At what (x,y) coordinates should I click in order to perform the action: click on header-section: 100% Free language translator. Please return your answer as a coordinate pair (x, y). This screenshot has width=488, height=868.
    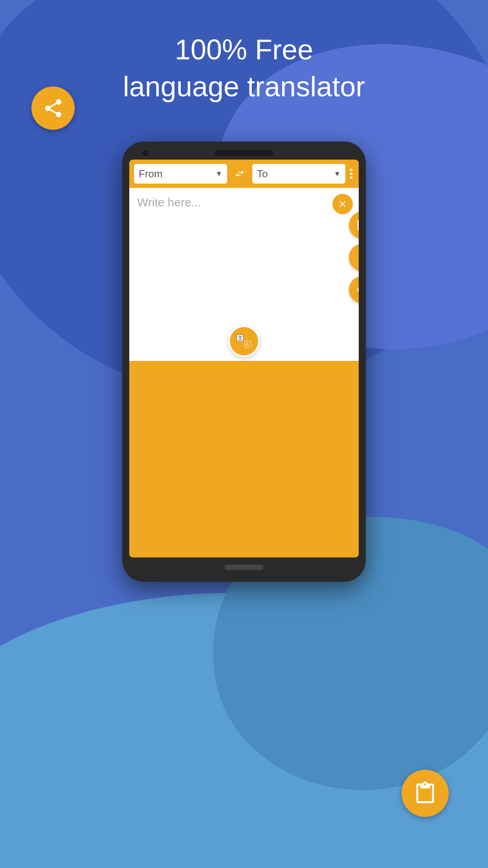
    Looking at the image, I should click on (244, 68).